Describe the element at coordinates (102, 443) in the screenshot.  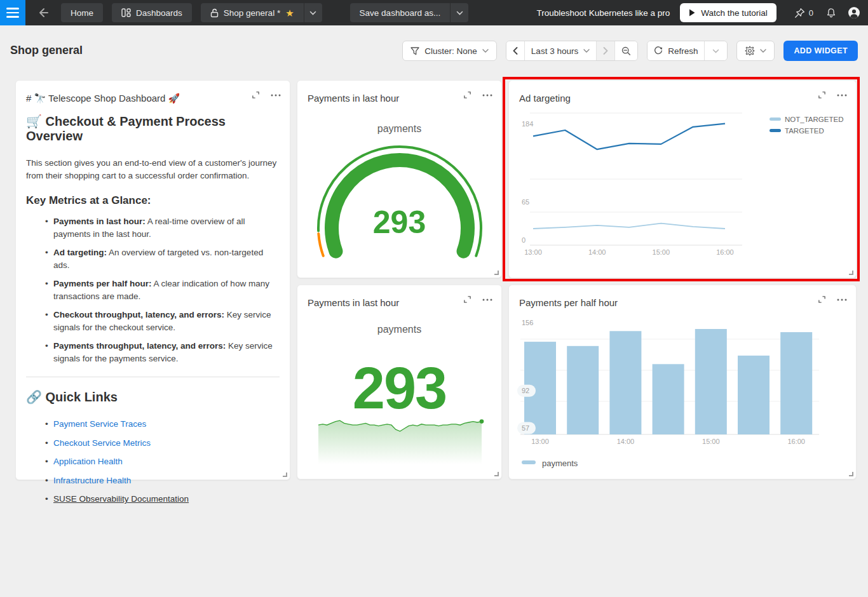
I see `quick-link: Checkout Service Metrics` at that location.